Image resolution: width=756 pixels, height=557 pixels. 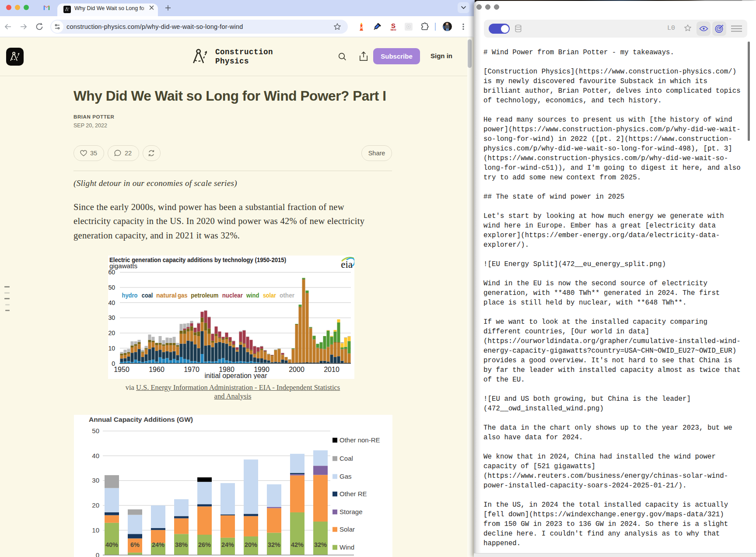 I want to click on svg-text: coal, so click(x=147, y=295).